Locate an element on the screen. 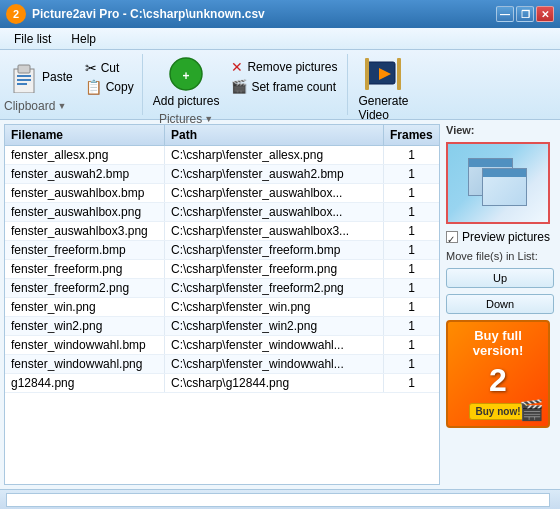 This screenshot has width=560, height=509. titlebar: 2 Picture2avi Pro - C:\csharp\unknown.cs… is located at coordinates (280, 14).